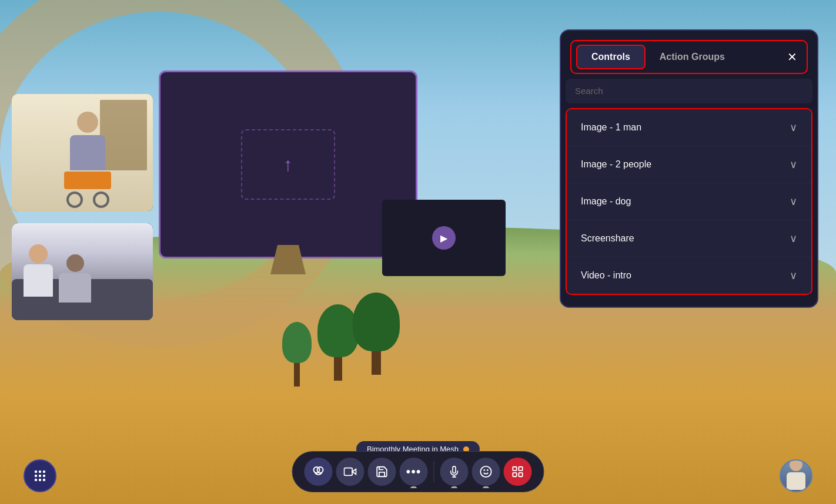 Image resolution: width=836 pixels, height=504 pixels. Describe the element at coordinates (382, 472) in the screenshot. I see `save-icon` at that location.